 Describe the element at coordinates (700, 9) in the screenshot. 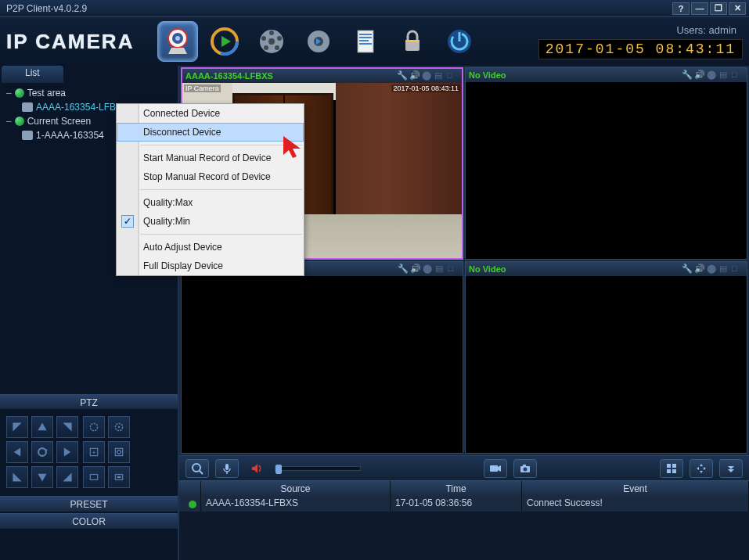

I see `minimize-button: —` at that location.